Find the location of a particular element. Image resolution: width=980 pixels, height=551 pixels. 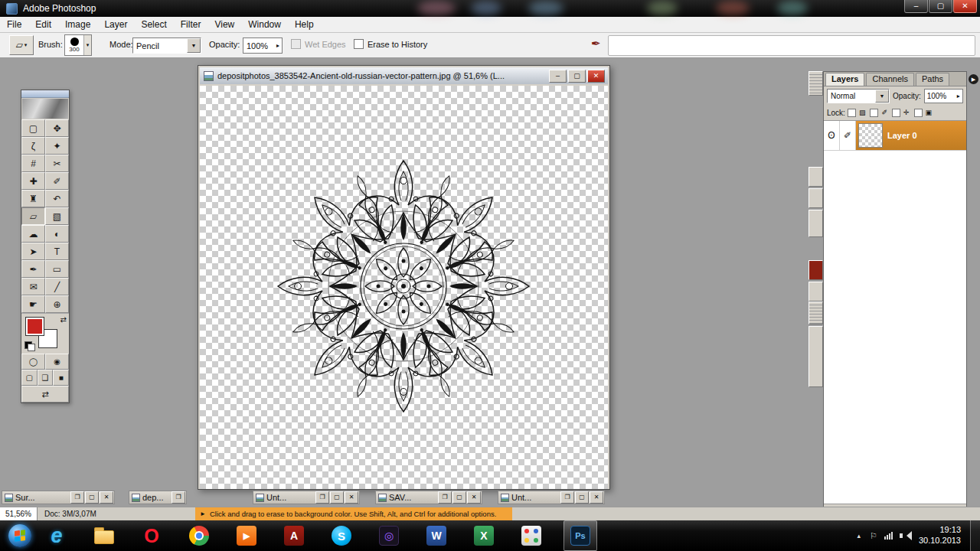

tool-slice: ✂ is located at coordinates (57, 164).